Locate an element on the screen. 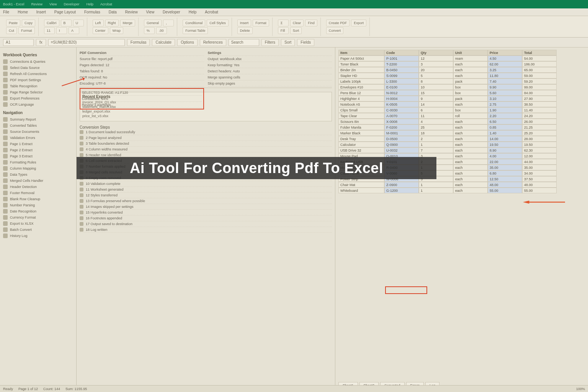 The width and height of the screenshot is (588, 392). cell: 1 is located at coordinates (436, 145).